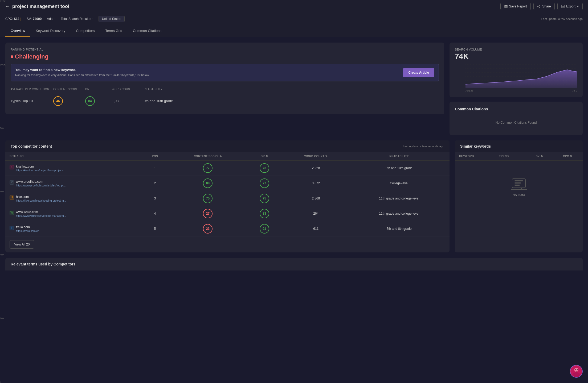 Image resolution: width=588 pixels, height=383 pixels. I want to click on competitor-table-head: SITE / URL POS CONTENT SCORE ⇅ DR ⇅ WORD…, so click(227, 156).